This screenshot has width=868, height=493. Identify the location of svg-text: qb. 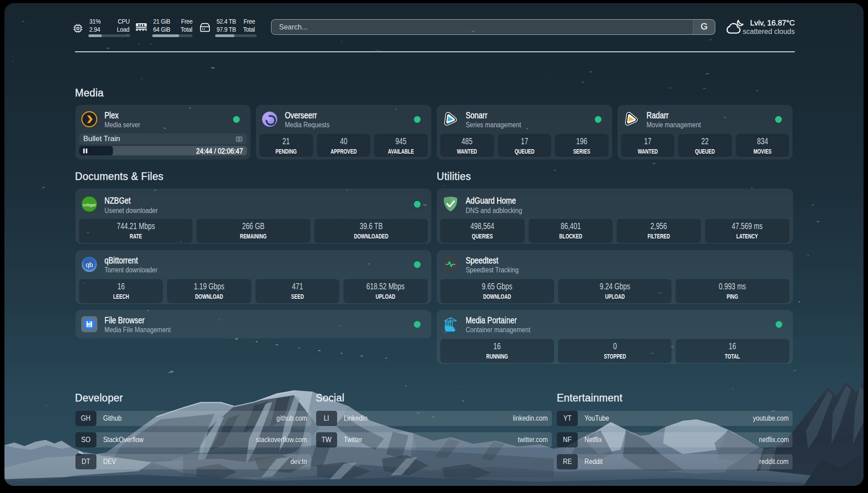
(89, 264).